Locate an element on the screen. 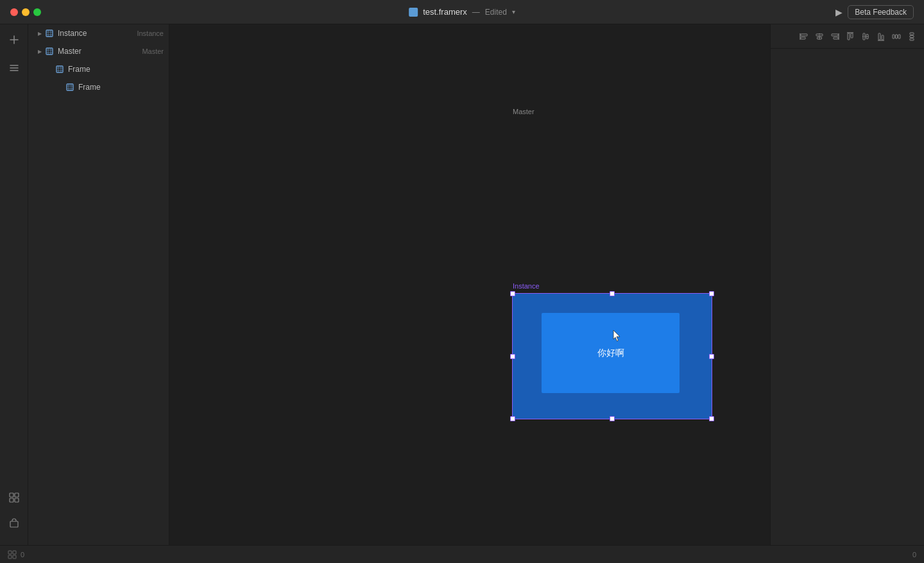 This screenshot has width=924, height=563. add-button is located at coordinates (14, 40).